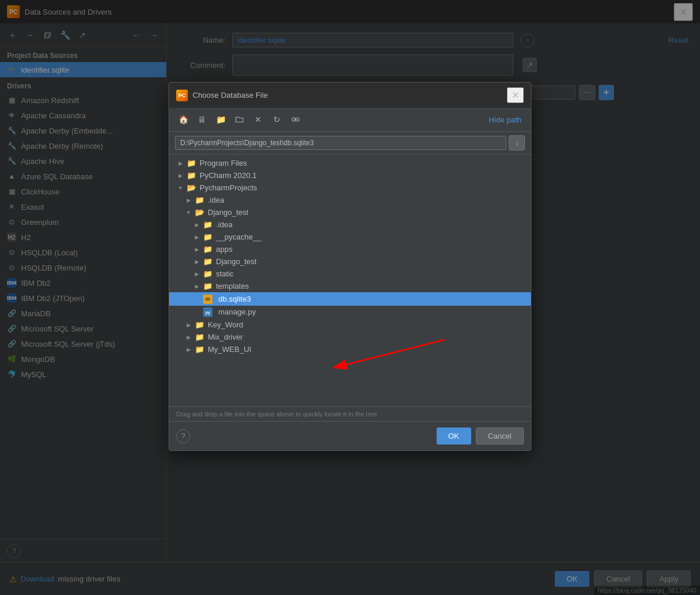 This screenshot has height=595, width=700. What do you see at coordinates (350, 274) in the screenshot?
I see `tree-item-static: ▶ 📁 static` at bounding box center [350, 274].